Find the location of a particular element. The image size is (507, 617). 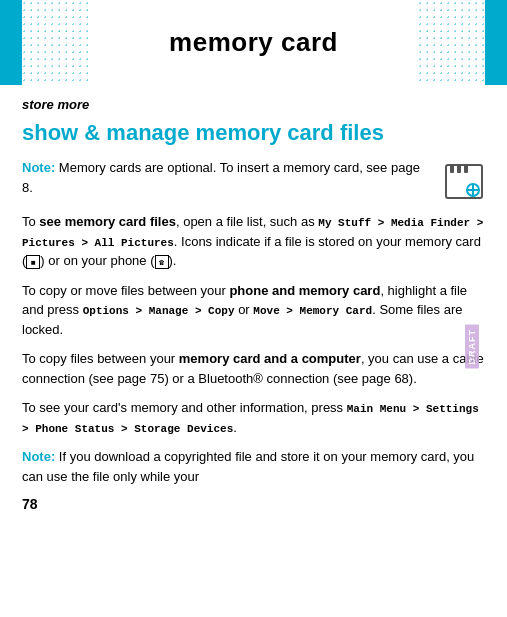

para5-text: To see your card's memory and other info… is located at coordinates (184, 408).